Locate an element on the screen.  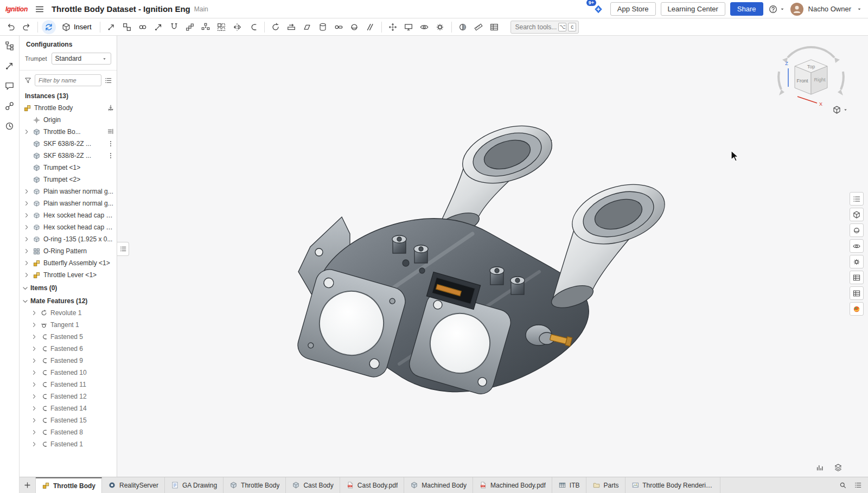
insert-button: Insert is located at coordinates (76, 27).